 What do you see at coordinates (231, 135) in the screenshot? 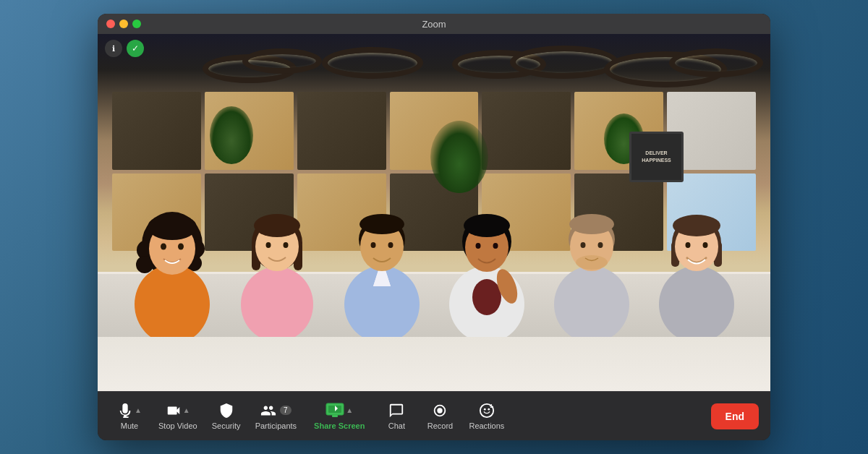
I see `plant-left` at bounding box center [231, 135].